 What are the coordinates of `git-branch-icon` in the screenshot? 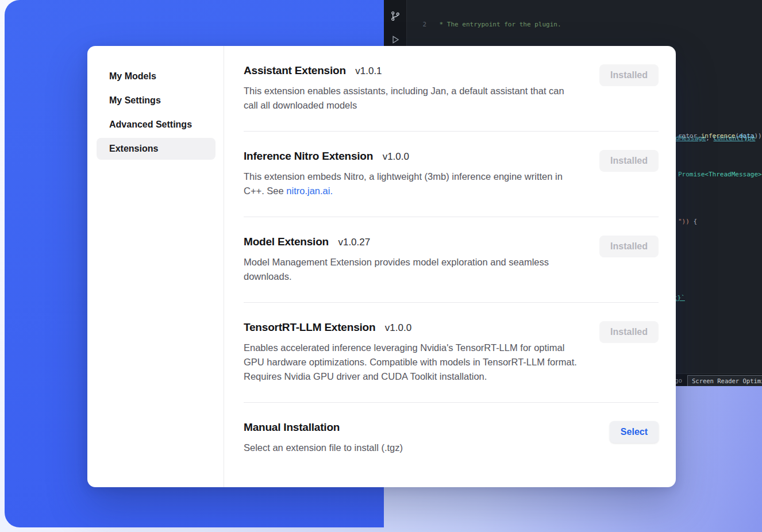 It's located at (395, 16).